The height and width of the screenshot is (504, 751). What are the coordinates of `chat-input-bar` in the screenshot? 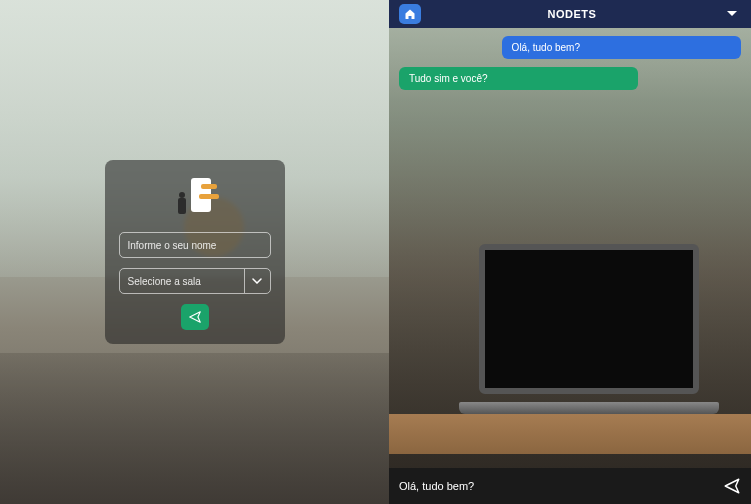 It's located at (570, 486).